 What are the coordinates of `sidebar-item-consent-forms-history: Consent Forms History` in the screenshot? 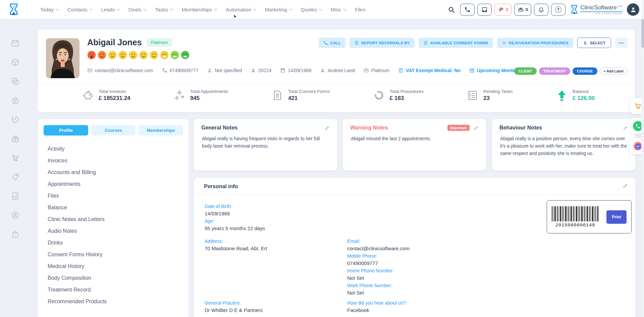 It's located at (115, 254).